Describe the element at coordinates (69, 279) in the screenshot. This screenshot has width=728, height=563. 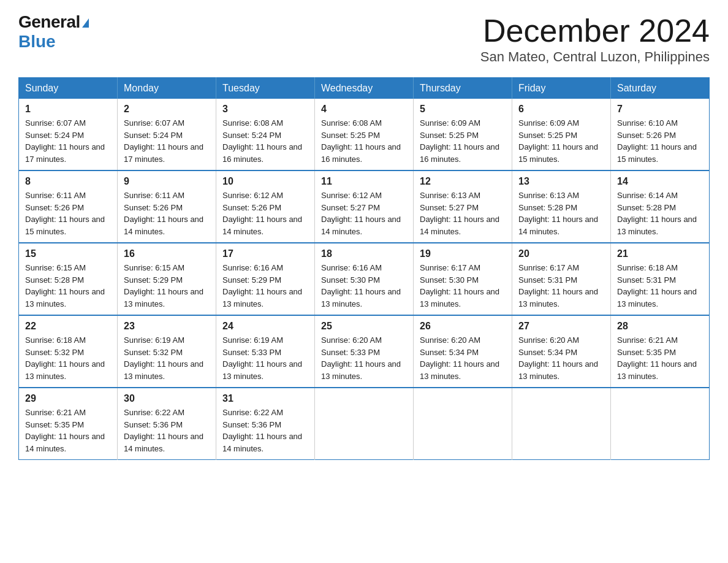
I see `table-row: 15 Sunrise: 6:15 AMSunset: 5:28 PMDaylig…` at that location.